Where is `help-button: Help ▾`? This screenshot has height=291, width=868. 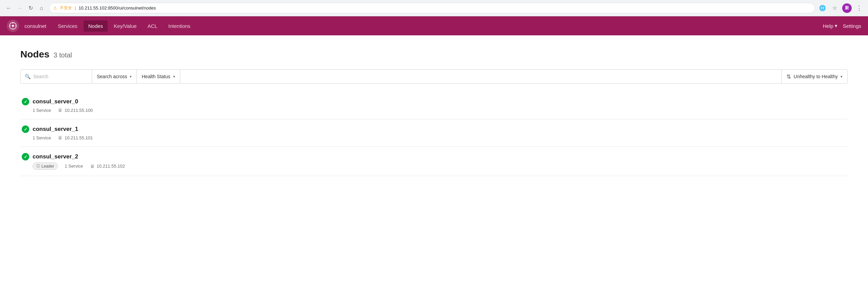
help-button: Help ▾ is located at coordinates (830, 26).